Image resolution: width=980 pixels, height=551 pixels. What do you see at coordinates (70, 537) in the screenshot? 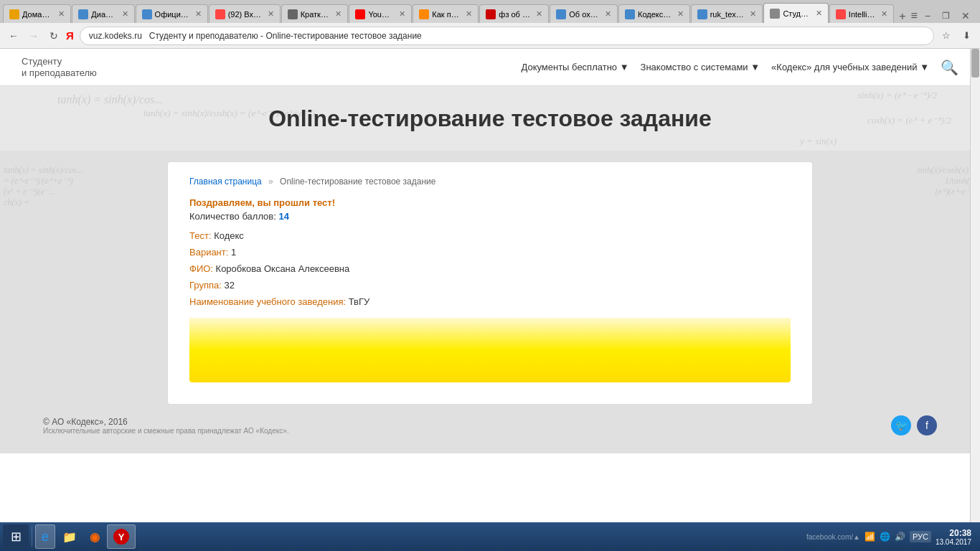
I see `folder-icon: 📁` at bounding box center [70, 537].